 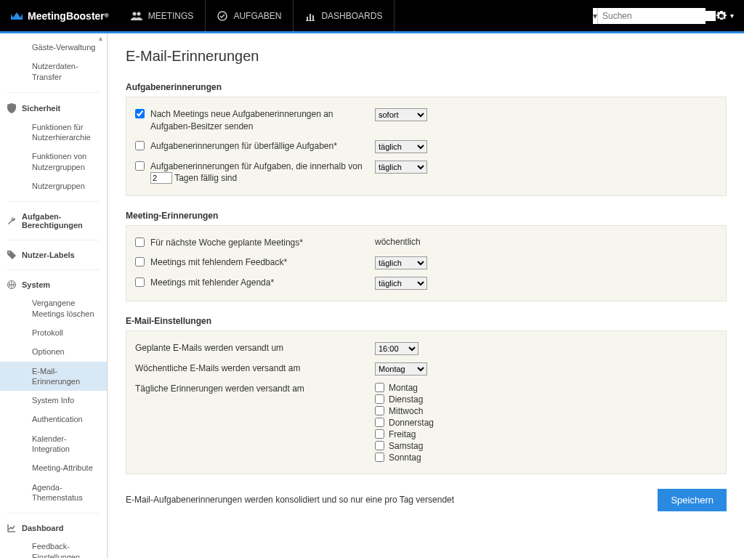 What do you see at coordinates (244, 147) in the screenshot?
I see `lbl-overdue: Aufgabenerinnerungen für überfällige Auf…` at bounding box center [244, 147].